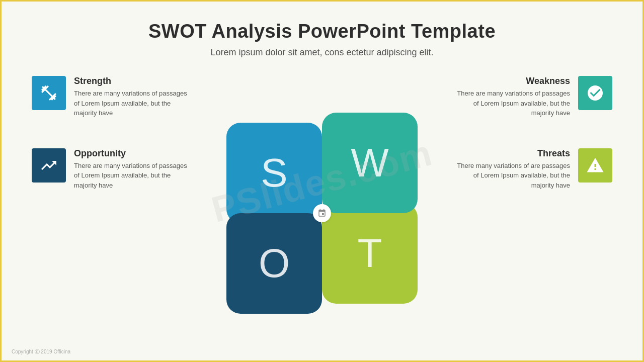 Image resolution: width=644 pixels, height=362 pixels. Describe the element at coordinates (322, 52) in the screenshot. I see `page-subtitle: Lorem ipsum dolor sit amet, cons ectetur…` at that location.